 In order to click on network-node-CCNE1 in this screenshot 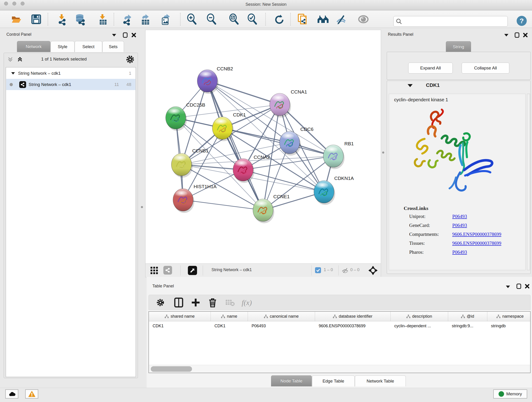, I will do `click(264, 211)`.